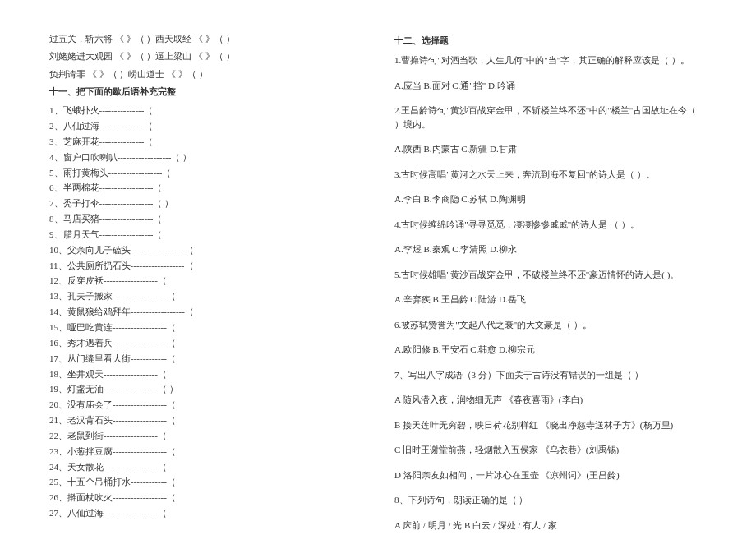 This screenshot has width=756, height=535. I want to click on question-7-option-b: B 接天莲叶无穷碧，映日荷花别样红 《晓出净慈寺送林子方》(杨万里), so click(551, 426).